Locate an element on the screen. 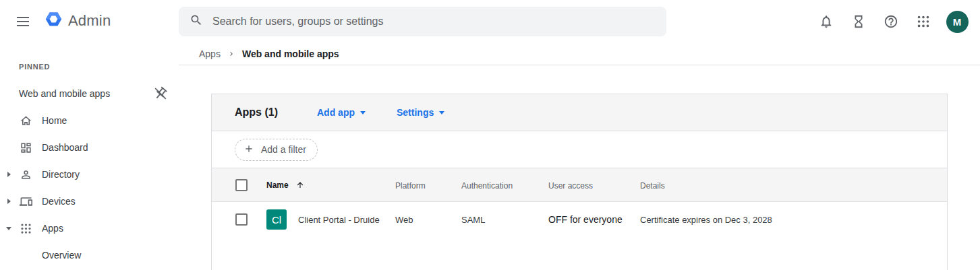 The height and width of the screenshot is (270, 980). select-all-checkbox is located at coordinates (241, 185).